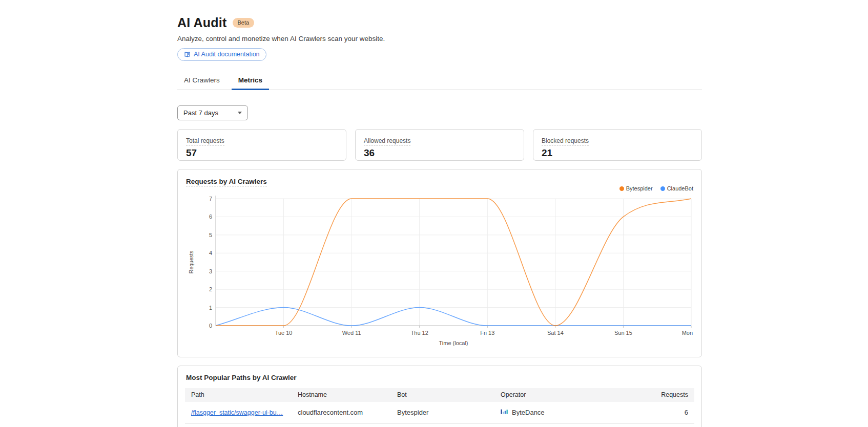 This screenshot has width=868, height=427. Describe the element at coordinates (211, 289) in the screenshot. I see `y-tick-label: 2` at that location.